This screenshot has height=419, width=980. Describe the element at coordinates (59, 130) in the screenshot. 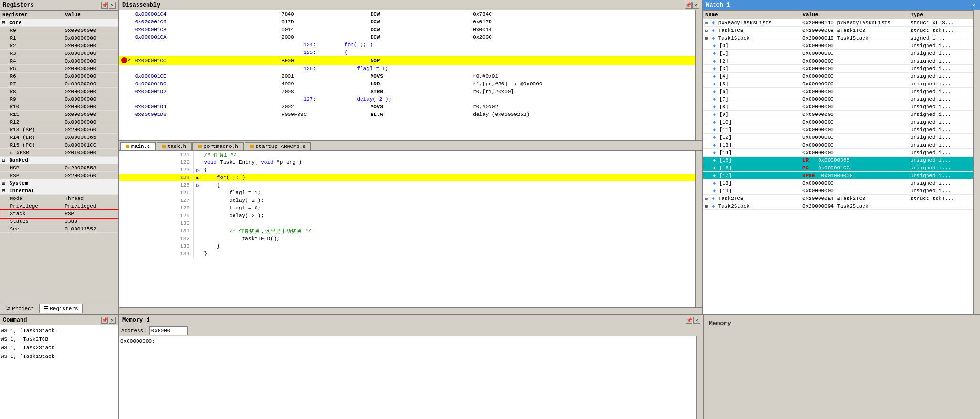

I see `table-row: R13 (SP)0x20000060` at that location.